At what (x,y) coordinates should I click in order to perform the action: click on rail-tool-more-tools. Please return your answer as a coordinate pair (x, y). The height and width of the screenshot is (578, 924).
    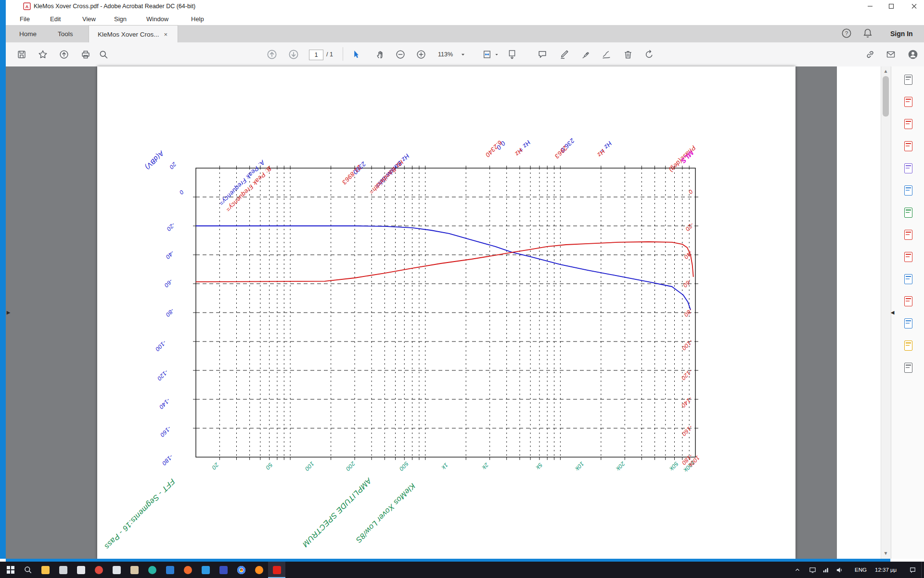
    Looking at the image, I should click on (908, 368).